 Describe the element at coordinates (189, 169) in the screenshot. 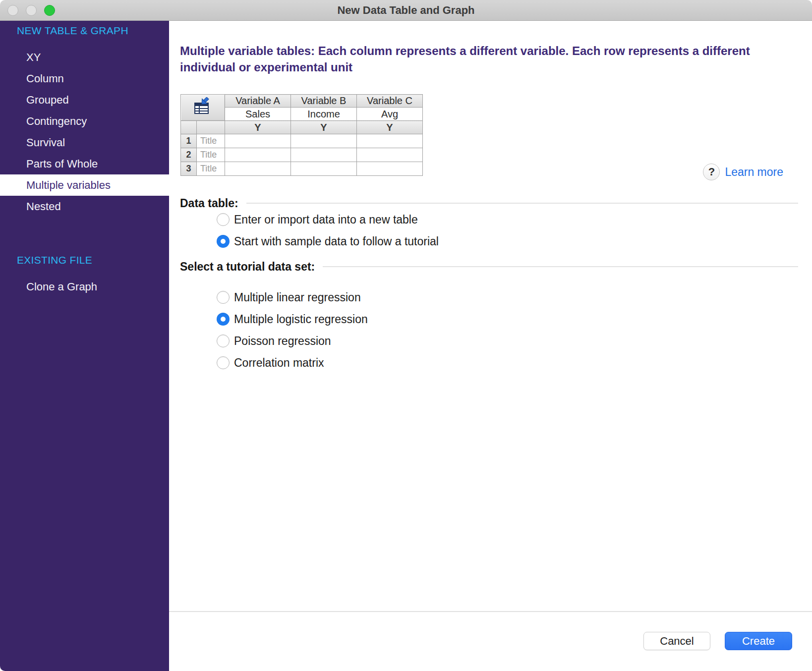

I see `row-number: 3` at that location.